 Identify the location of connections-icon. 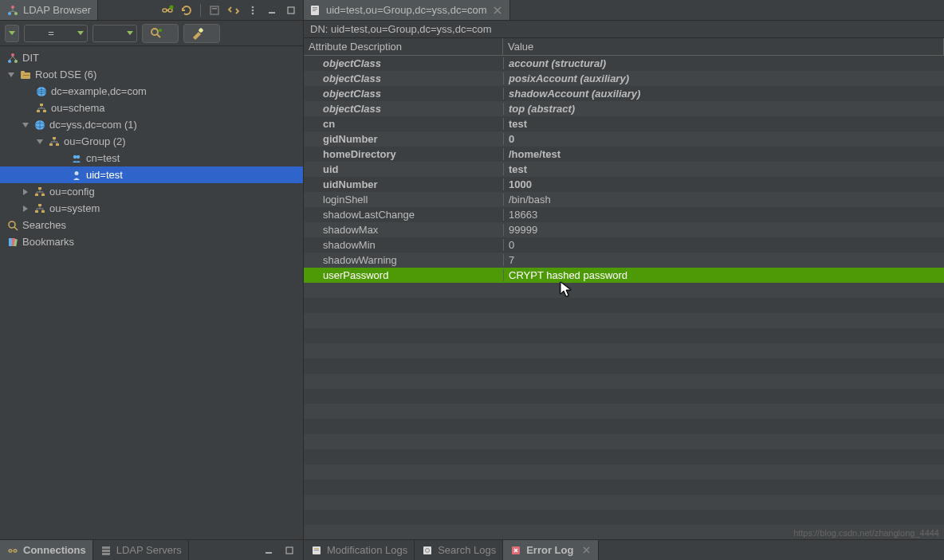
(13, 550).